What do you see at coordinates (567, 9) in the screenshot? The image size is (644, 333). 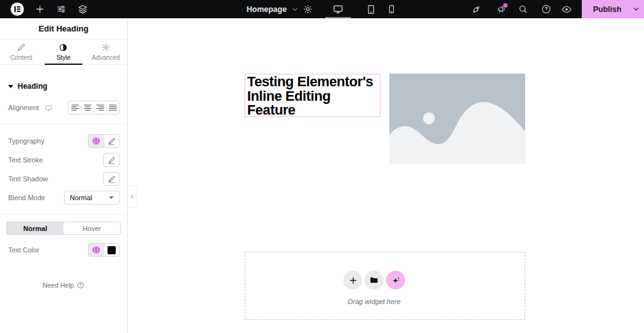 I see `eye-icon` at bounding box center [567, 9].